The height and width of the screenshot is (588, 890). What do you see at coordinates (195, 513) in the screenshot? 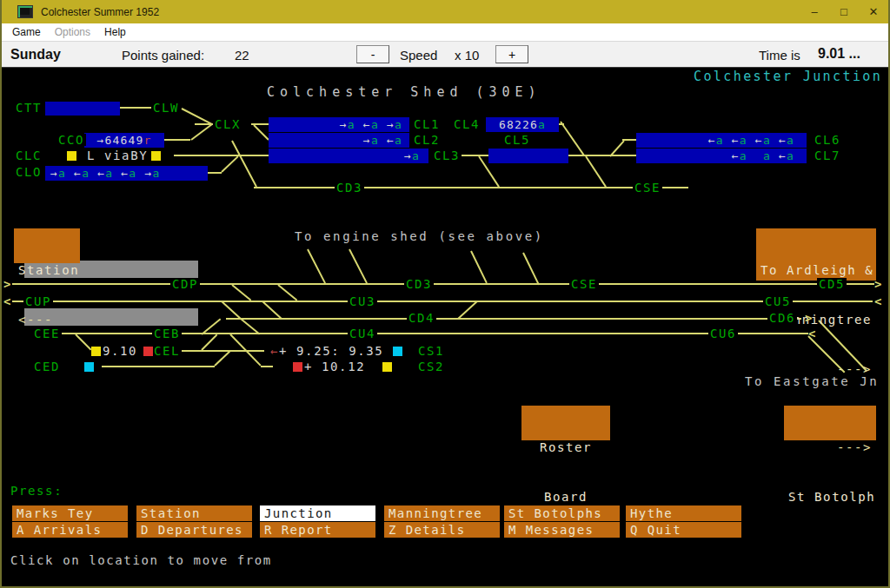
I see `button-station: Station` at bounding box center [195, 513].